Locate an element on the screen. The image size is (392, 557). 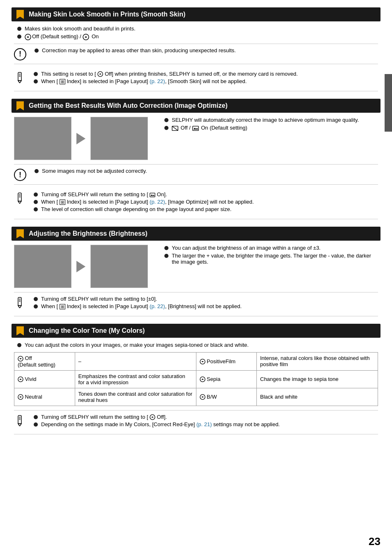
brightness-note1: Turning off SELPHY will return the setti… is located at coordinates (99, 299).